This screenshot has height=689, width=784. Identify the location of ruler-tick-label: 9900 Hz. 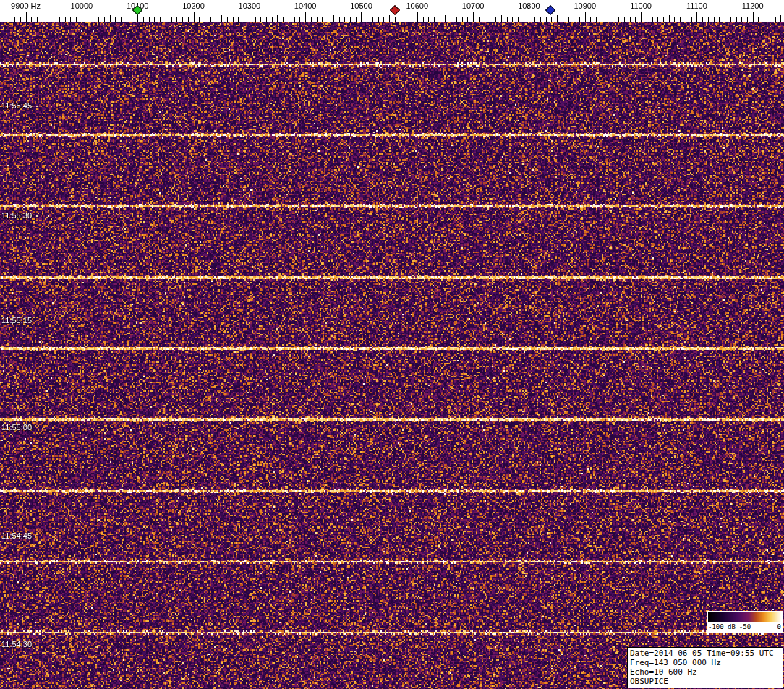
(26, 6).